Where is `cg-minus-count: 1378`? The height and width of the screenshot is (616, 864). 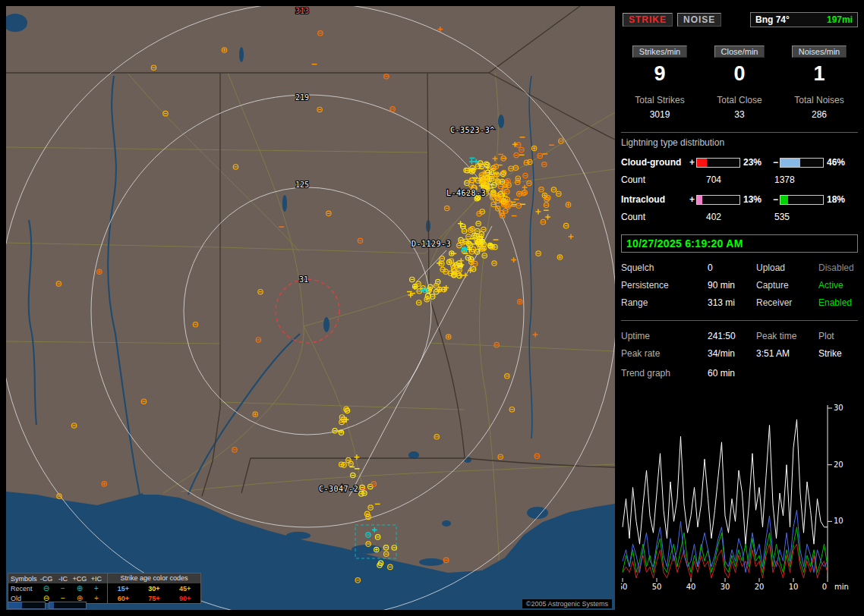 cg-minus-count: 1378 is located at coordinates (785, 180).